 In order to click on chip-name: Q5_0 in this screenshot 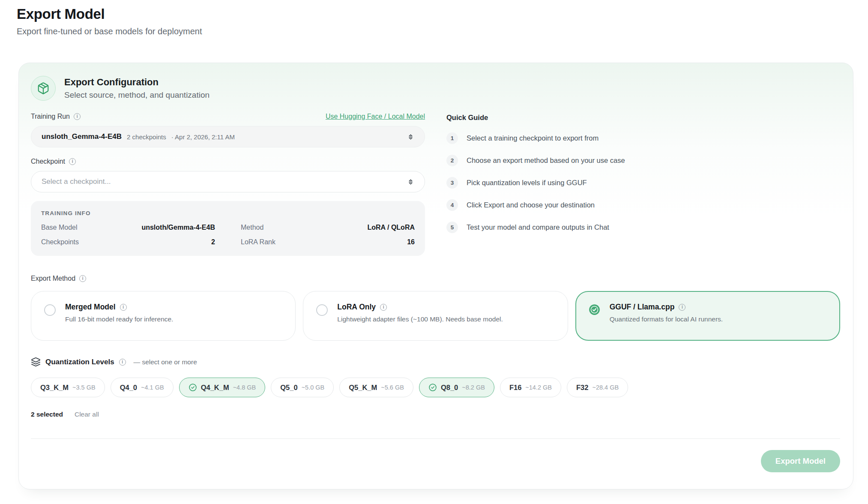, I will do `click(289, 387)`.